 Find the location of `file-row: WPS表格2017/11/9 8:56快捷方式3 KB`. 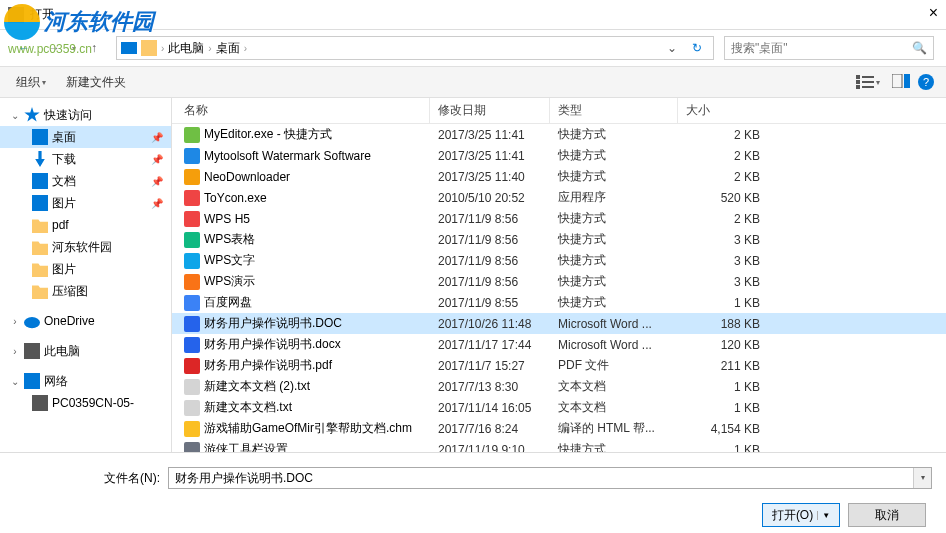

file-row: WPS表格2017/11/9 8:56快捷方式3 KB is located at coordinates (559, 240).